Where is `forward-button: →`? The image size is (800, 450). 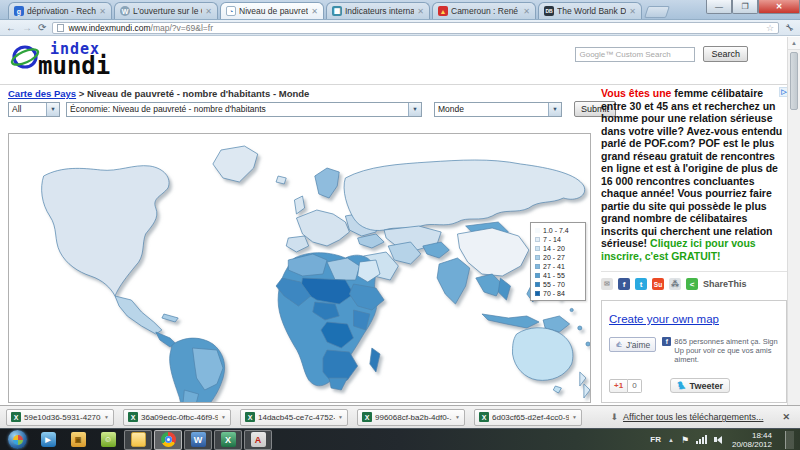 forward-button: → is located at coordinates (27, 28).